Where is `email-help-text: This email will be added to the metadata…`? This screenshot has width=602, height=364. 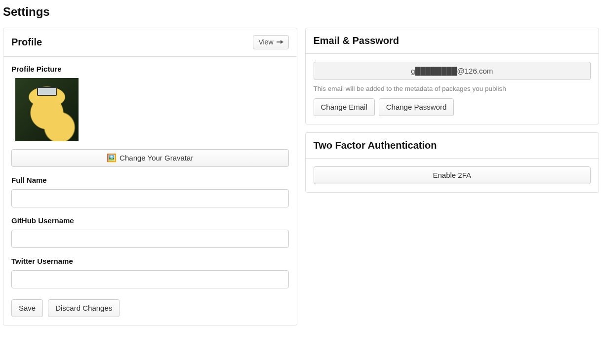 email-help-text: This email will be added to the metadata… is located at coordinates (452, 89).